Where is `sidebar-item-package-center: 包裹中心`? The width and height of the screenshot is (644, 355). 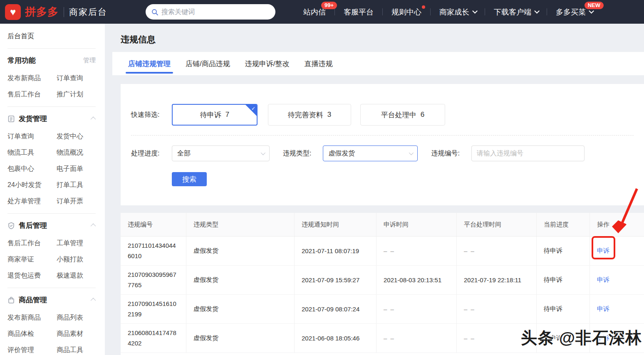
sidebar-item-package-center: 包裹中心 is located at coordinates (32, 169).